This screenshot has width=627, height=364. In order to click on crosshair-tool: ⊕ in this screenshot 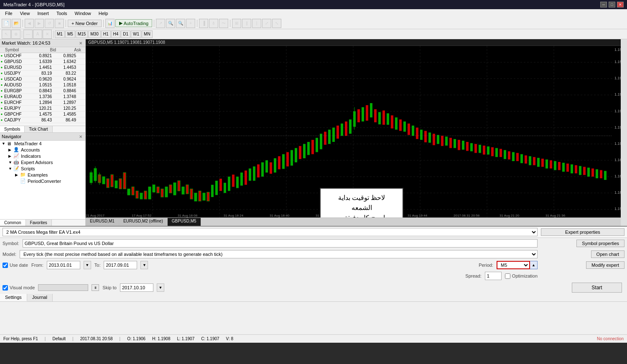, I will do `click(16, 34)`.